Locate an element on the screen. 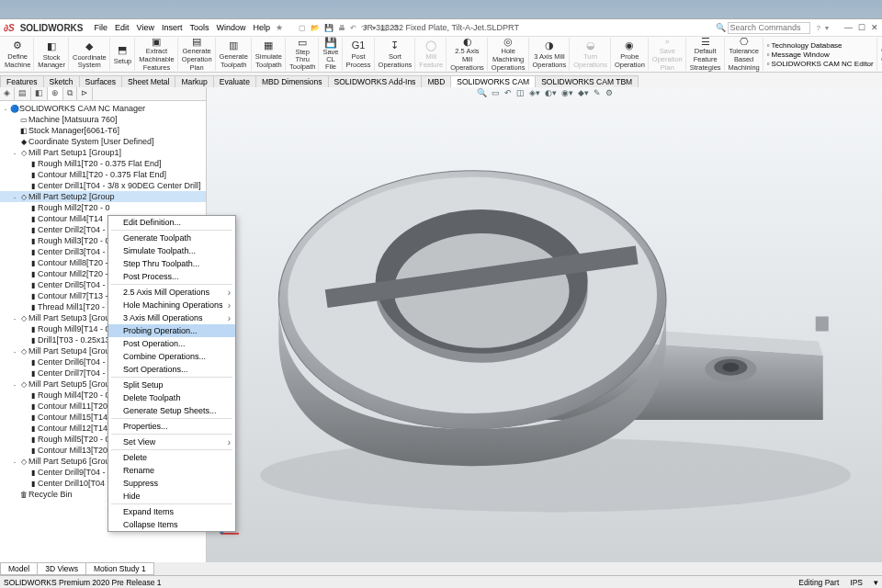 This screenshot has width=882, height=588. cmd-tab-surfaces: Surfaces is located at coordinates (101, 81).